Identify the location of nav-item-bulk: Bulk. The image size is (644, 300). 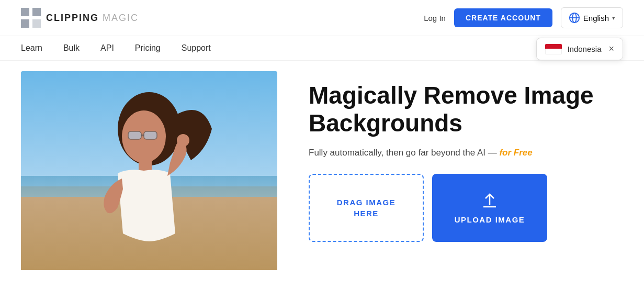
(71, 48).